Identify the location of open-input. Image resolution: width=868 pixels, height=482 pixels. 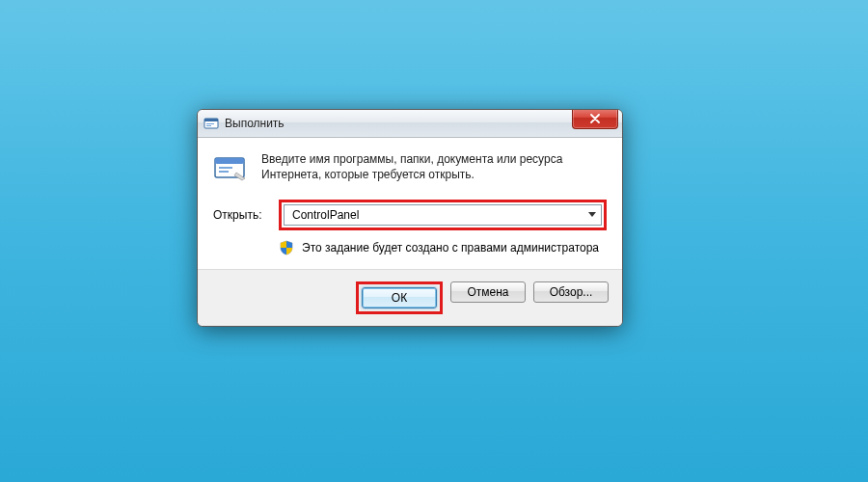
(439, 215).